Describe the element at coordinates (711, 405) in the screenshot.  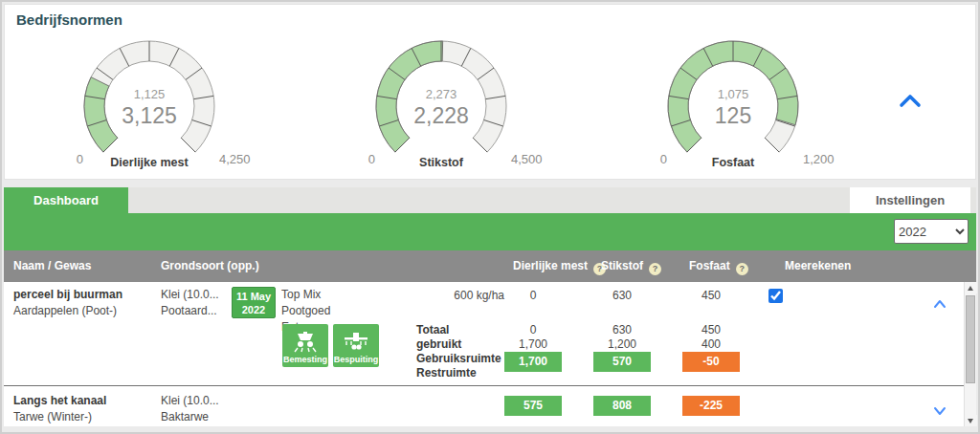
I see `rest-badge-phosphate: -225` at that location.